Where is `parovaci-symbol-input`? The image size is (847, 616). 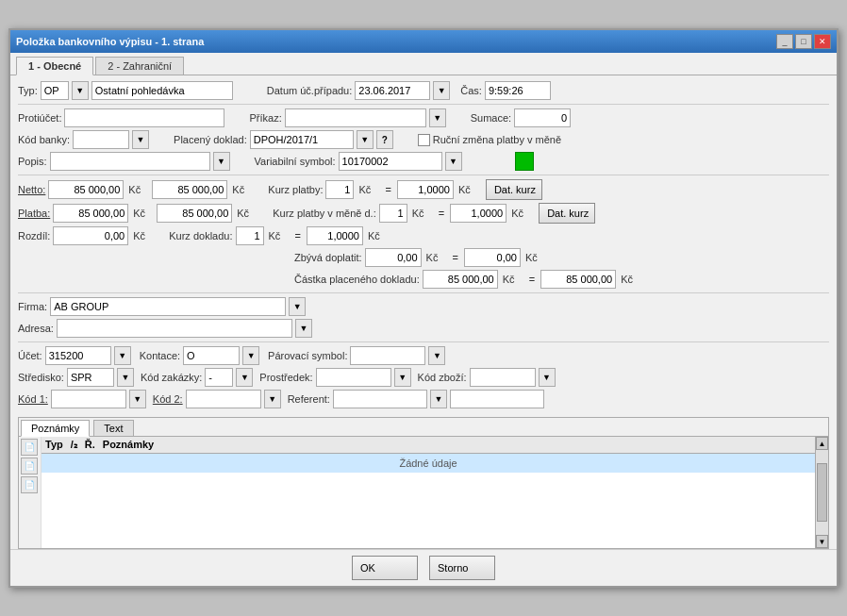 parovaci-symbol-input is located at coordinates (388, 356).